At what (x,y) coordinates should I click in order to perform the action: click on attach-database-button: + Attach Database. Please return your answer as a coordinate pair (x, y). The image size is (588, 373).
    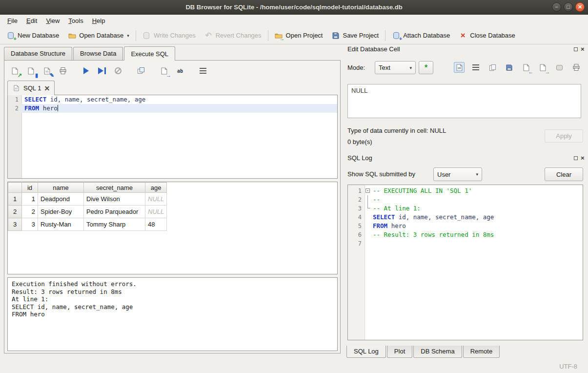
    Looking at the image, I should click on (421, 36).